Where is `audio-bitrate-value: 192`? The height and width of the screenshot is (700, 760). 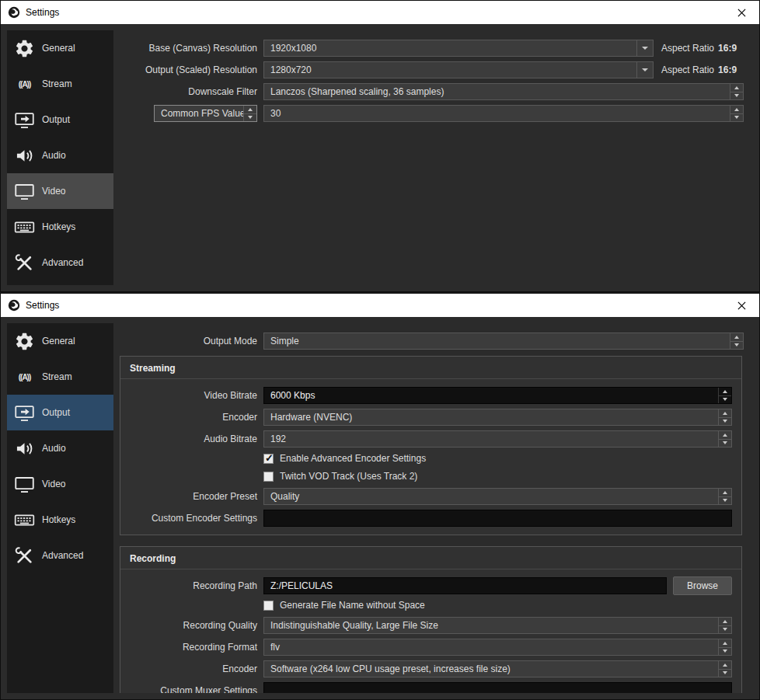 audio-bitrate-value: 192 is located at coordinates (491, 439).